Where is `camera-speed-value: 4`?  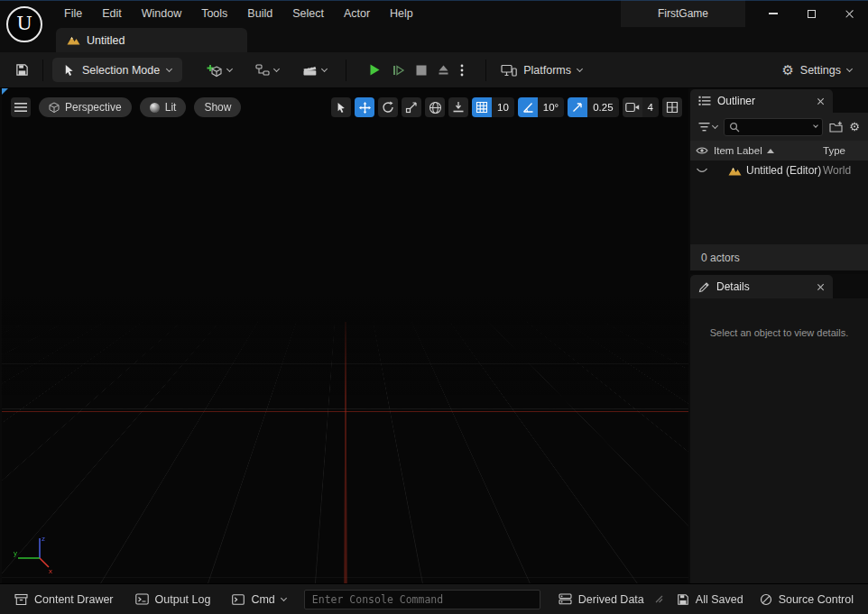 camera-speed-value: 4 is located at coordinates (651, 107).